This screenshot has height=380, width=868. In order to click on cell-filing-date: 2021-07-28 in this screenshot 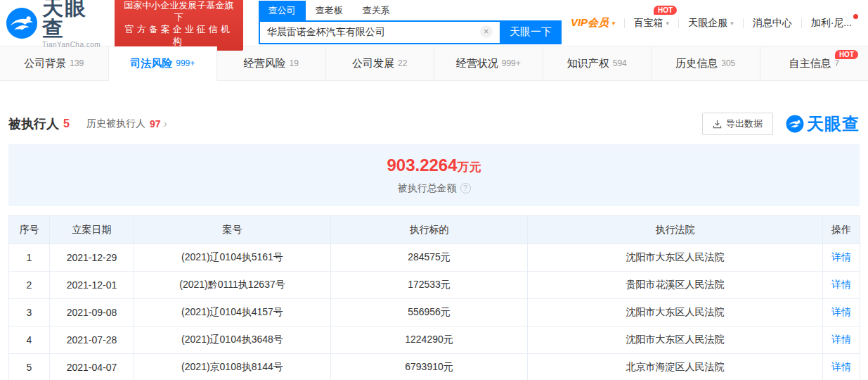, I will do `click(92, 341)`.